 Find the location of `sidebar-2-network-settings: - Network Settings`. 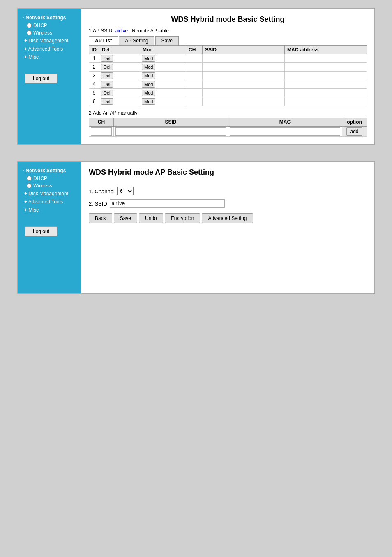

sidebar-2-network-settings: - Network Settings is located at coordinates (49, 171).